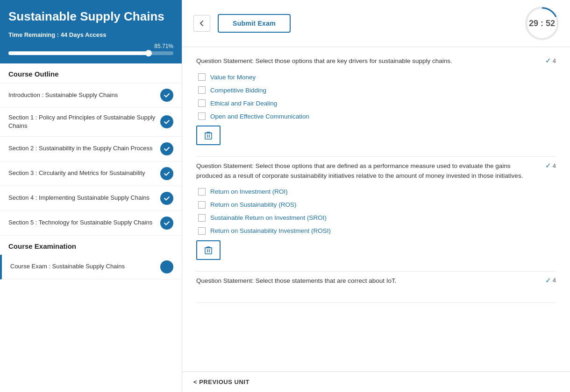 This screenshot has width=570, height=392. What do you see at coordinates (91, 35) in the screenshot?
I see `time-remaining: Time Remaining : 44 Days Access` at bounding box center [91, 35].